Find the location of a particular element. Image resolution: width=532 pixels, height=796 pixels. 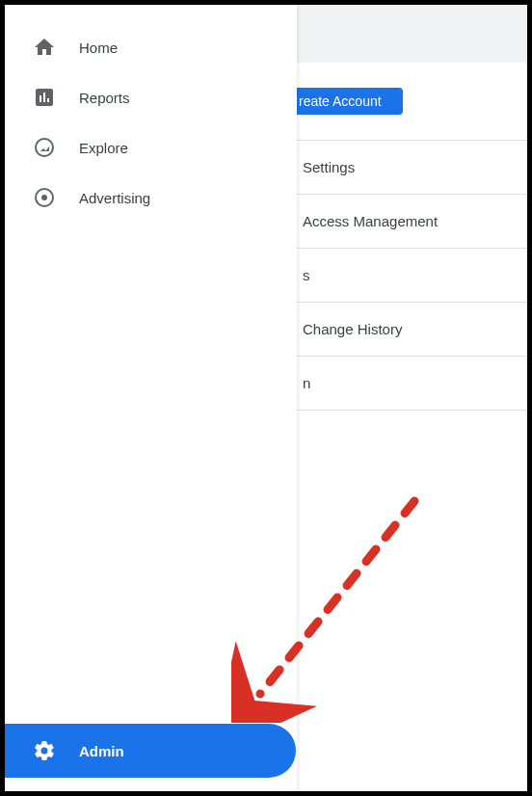

sidebar-item-label: Advertising is located at coordinates (115, 199).